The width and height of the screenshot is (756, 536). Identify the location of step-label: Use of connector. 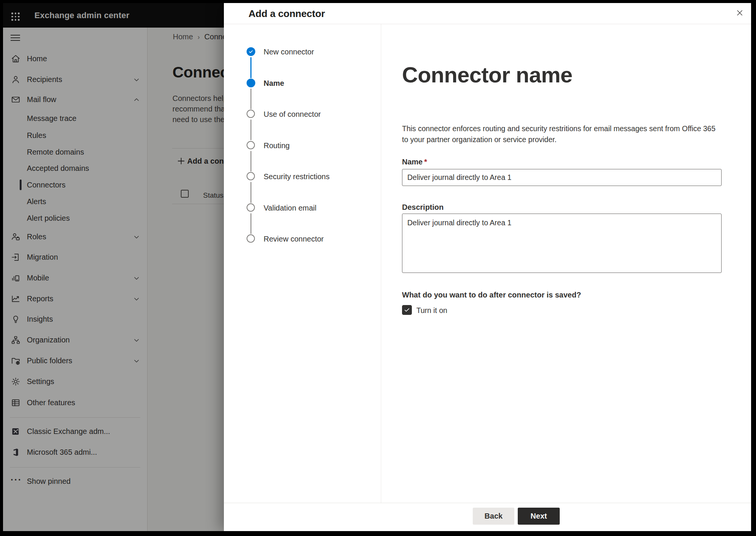
(292, 114).